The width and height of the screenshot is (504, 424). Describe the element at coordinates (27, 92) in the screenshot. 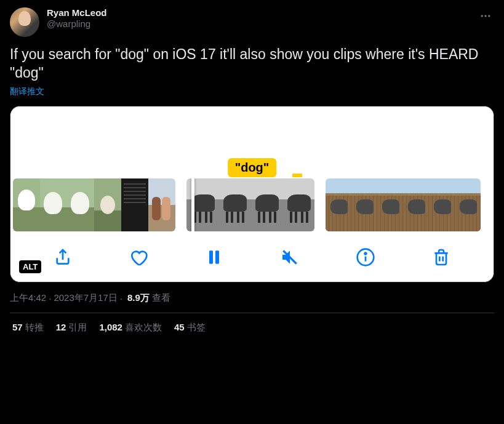

I see `translate-link: 翻译推文` at that location.